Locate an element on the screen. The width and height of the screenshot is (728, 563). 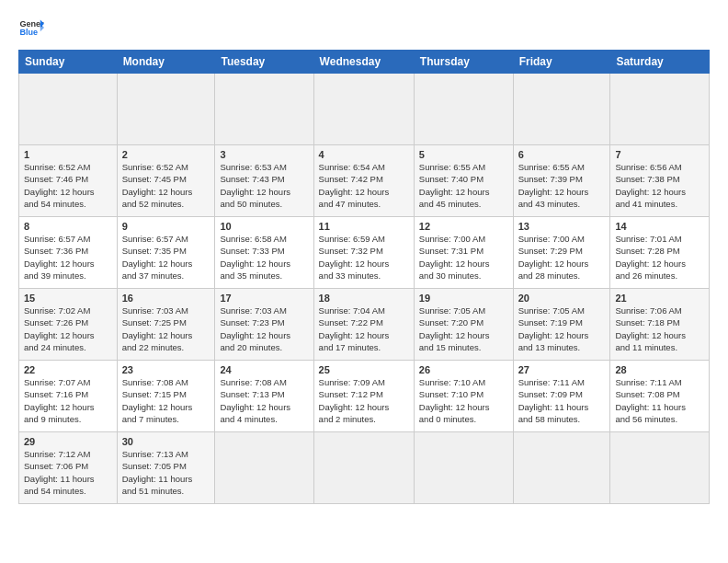
calendar-cell: 13Sunrise: 7:00 AM Sunset: 7:29 PM Dayli… is located at coordinates (562, 253).